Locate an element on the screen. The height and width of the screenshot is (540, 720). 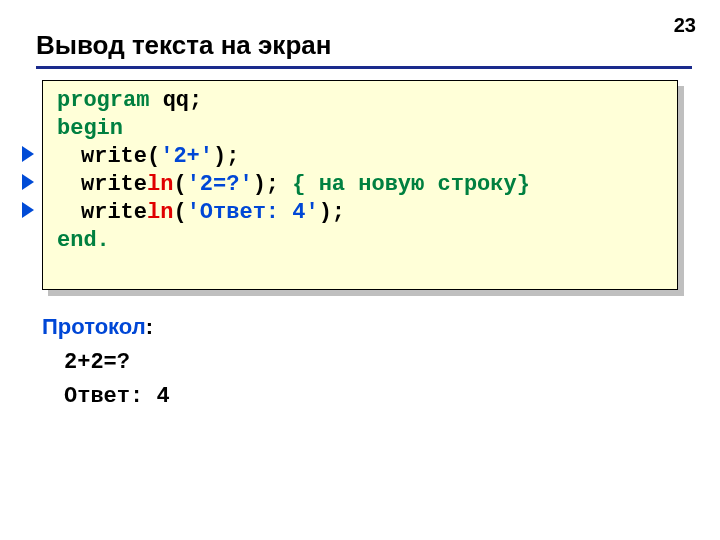
code-line-1: program qq; is located at coordinates (362, 101).